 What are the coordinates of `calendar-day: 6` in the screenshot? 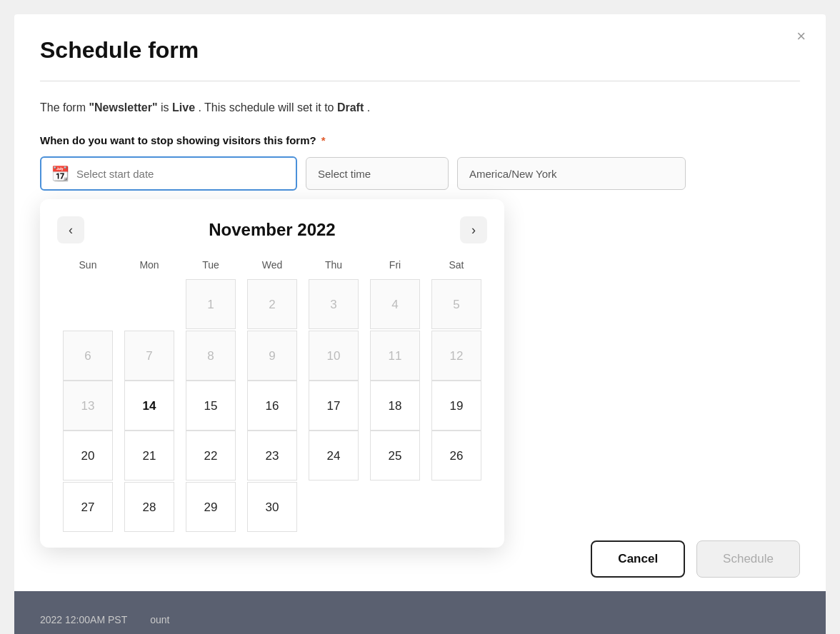 It's located at (88, 356).